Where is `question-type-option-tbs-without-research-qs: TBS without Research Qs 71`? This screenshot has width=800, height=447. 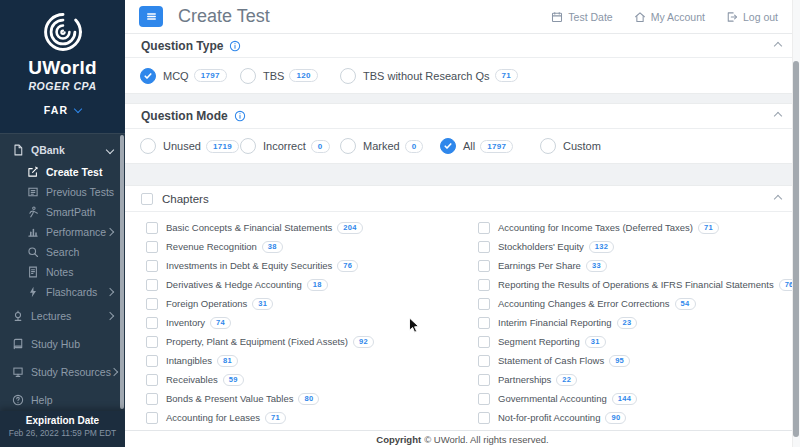
question-type-option-tbs-without-research-qs: TBS without Research Qs 71 is located at coordinates (429, 76).